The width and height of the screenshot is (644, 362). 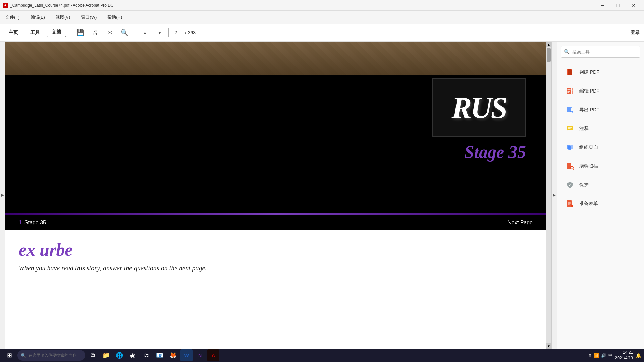 What do you see at coordinates (570, 72) in the screenshot?
I see `create-pdf-icon` at bounding box center [570, 72].